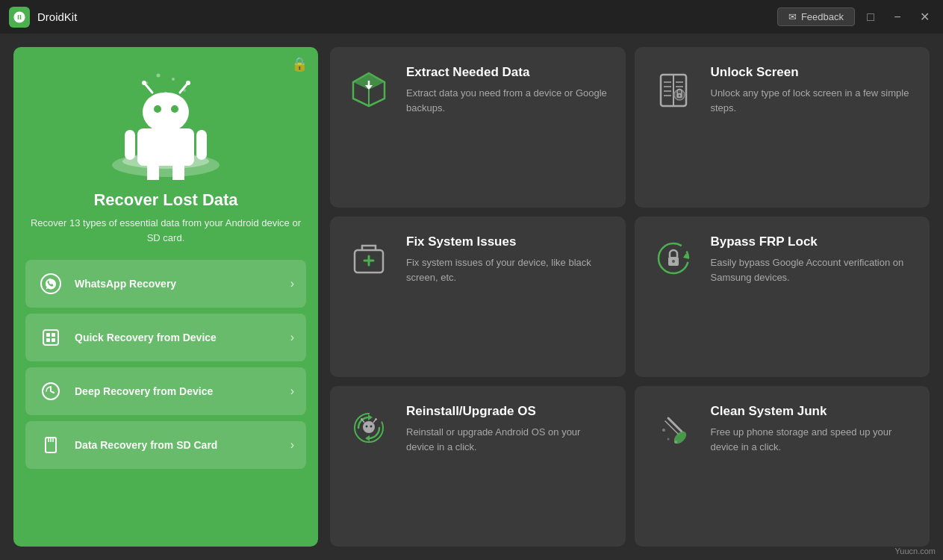 The height and width of the screenshot is (560, 943). I want to click on frp-desc: Easily bypass Google Account verificatio…, so click(813, 270).